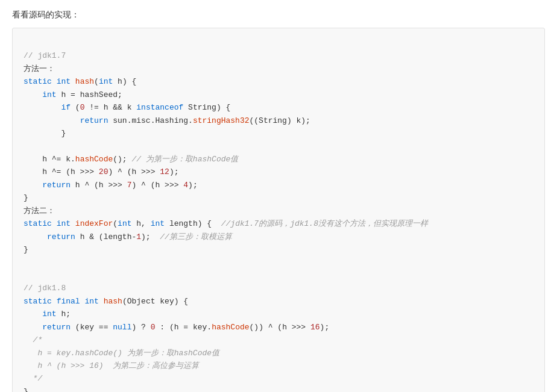 This screenshot has width=557, height=392. I want to click on intro-text: 看看源码的实现：, so click(278, 15).